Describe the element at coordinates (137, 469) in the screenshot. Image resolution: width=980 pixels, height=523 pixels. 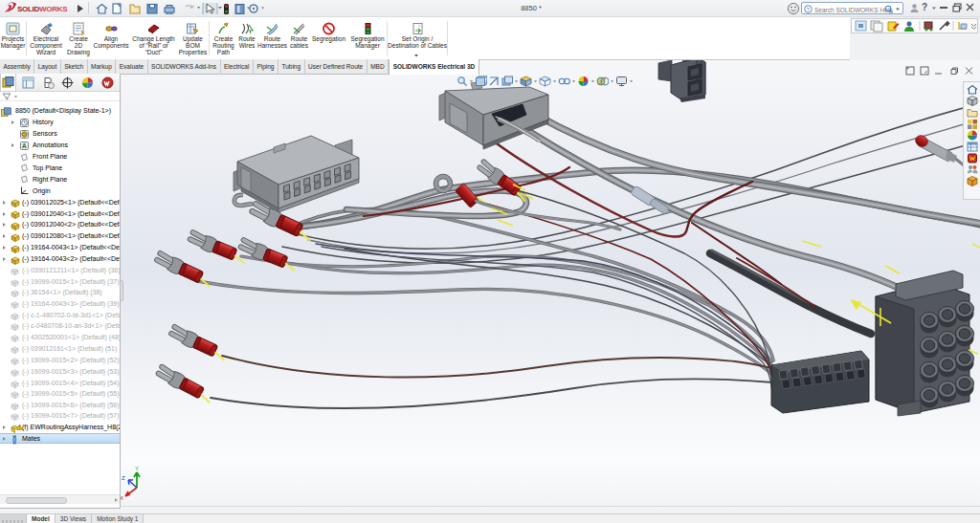
I see `svg-text: Y` at that location.